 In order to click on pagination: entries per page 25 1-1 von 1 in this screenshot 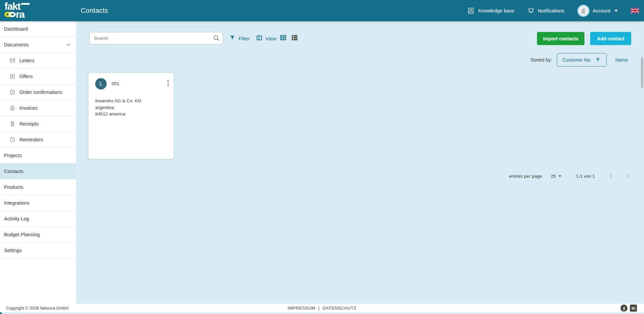, I will do `click(571, 176)`.